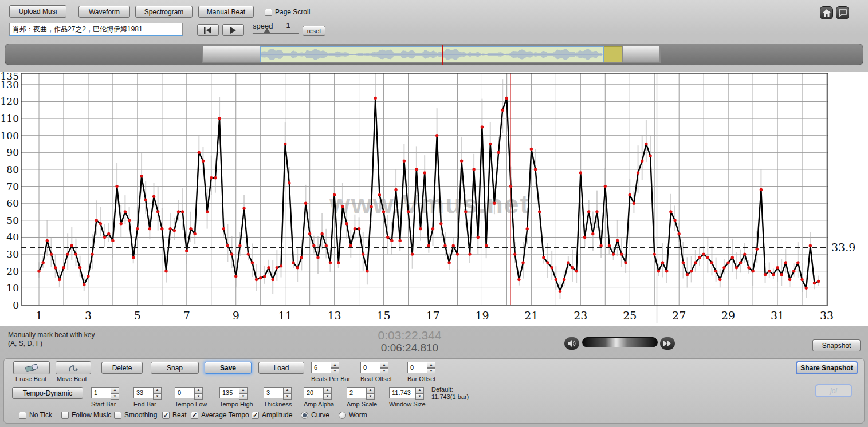  What do you see at coordinates (272, 415) in the screenshot?
I see `amplitude-checkbox: Amplitude` at bounding box center [272, 415].